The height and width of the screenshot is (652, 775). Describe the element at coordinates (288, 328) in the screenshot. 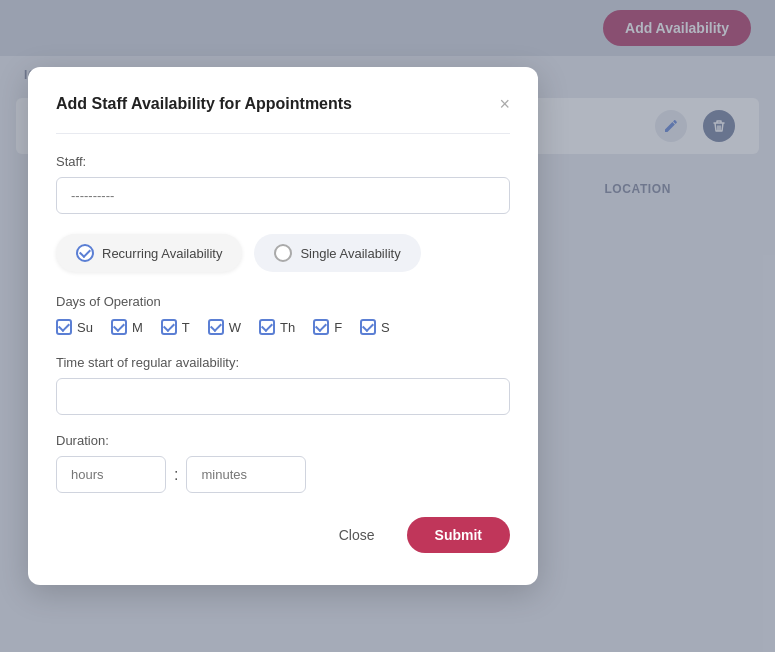

I see `day-th-label: Th` at that location.